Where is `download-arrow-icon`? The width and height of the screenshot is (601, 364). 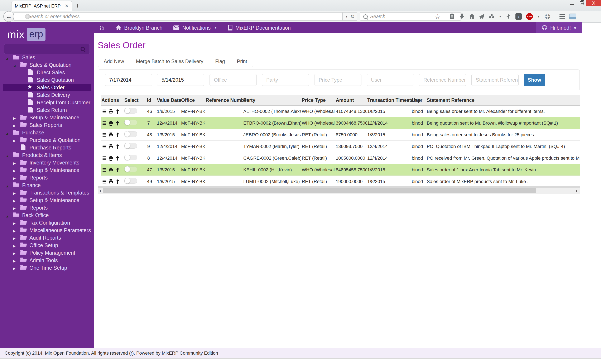
download-arrow-icon is located at coordinates (462, 17).